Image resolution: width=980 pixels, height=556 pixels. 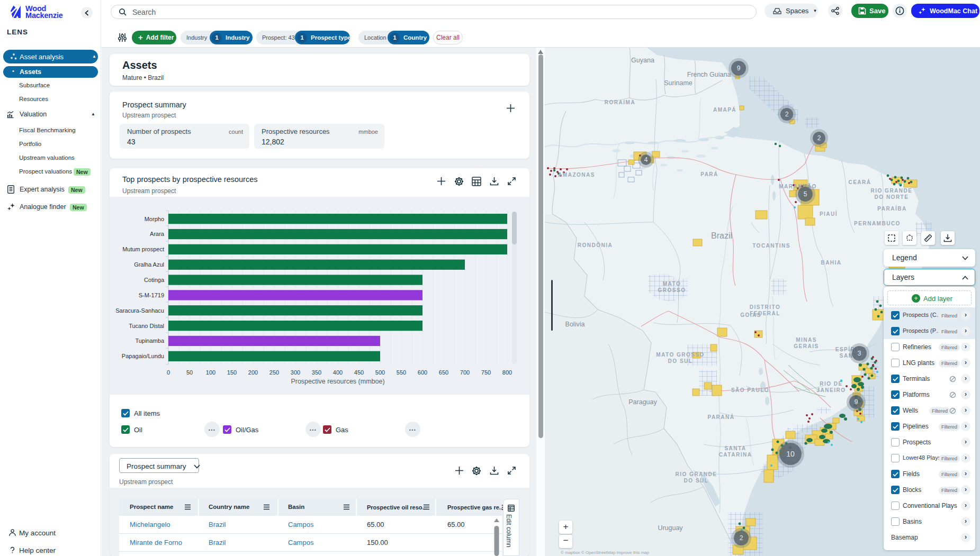 What do you see at coordinates (211, 372) in the screenshot?
I see `svg-text: 100` at bounding box center [211, 372].